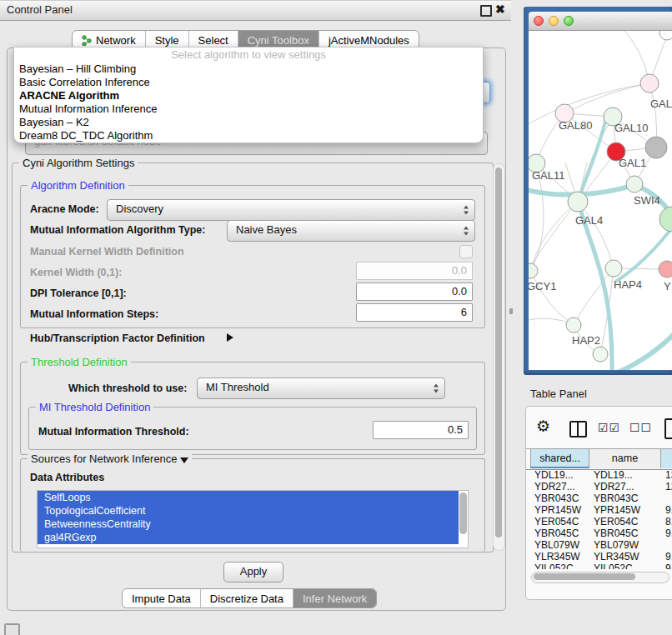 The height and width of the screenshot is (635, 672). What do you see at coordinates (614, 268) in the screenshot?
I see `network-node-hap4` at bounding box center [614, 268].